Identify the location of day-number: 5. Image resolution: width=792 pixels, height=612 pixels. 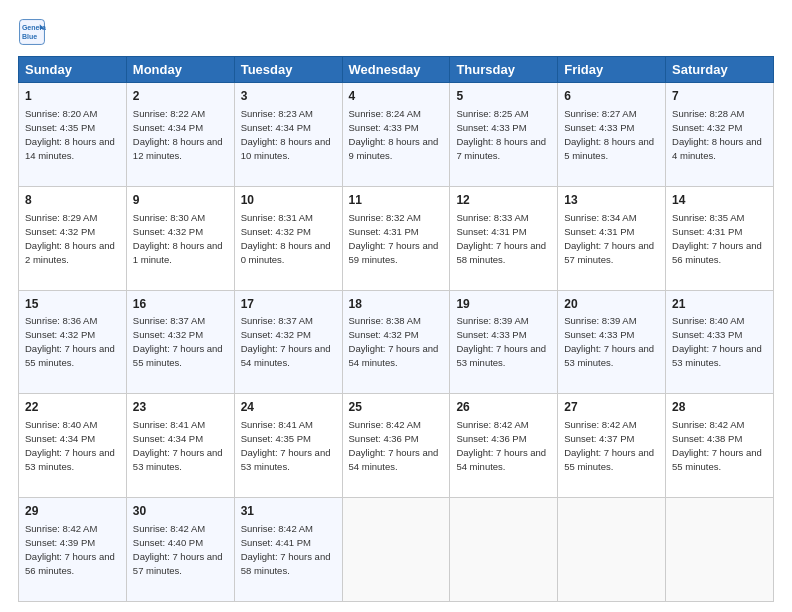
(504, 96).